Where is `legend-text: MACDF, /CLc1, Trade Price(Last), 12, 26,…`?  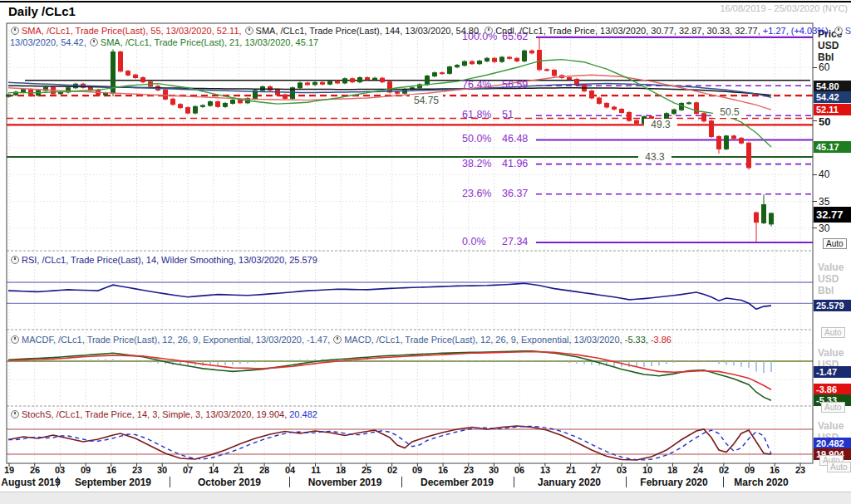
legend-text: MACDF, /CLc1, Trade Price(Last), 12, 26,… is located at coordinates (177, 340).